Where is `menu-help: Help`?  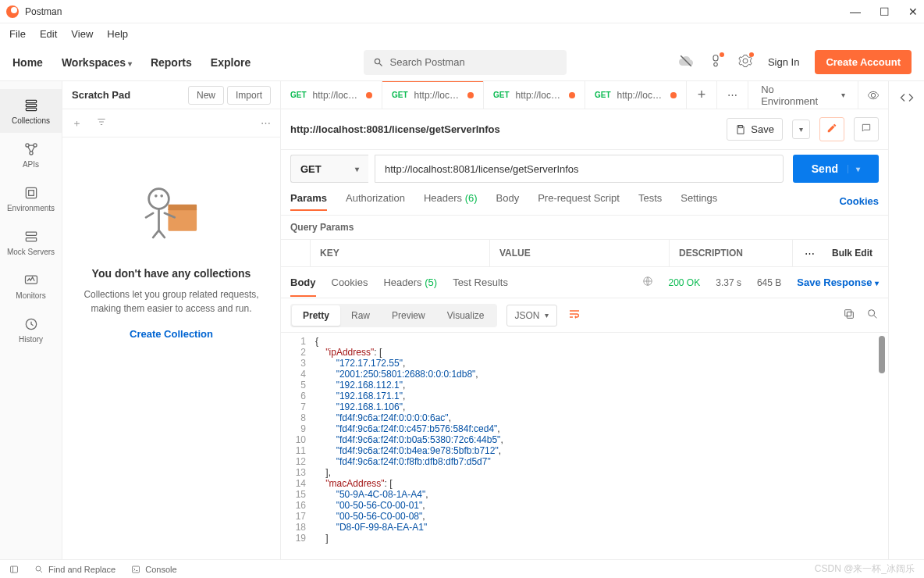 menu-help: Help is located at coordinates (117, 34).